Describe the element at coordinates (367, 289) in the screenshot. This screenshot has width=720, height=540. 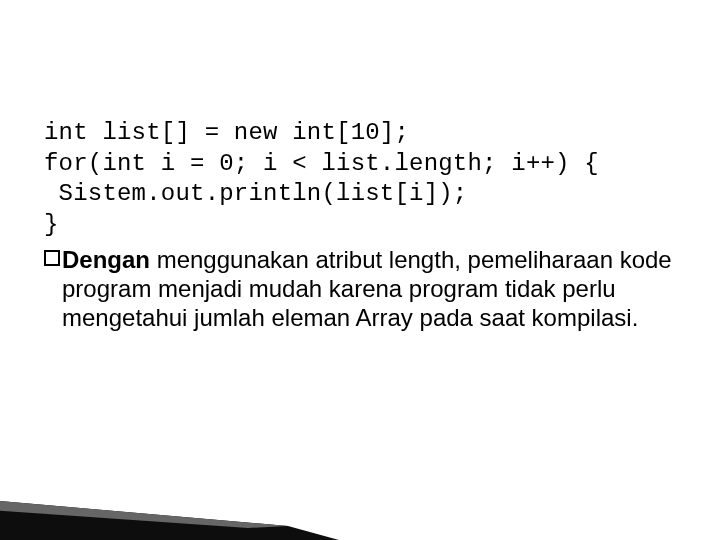
I see `body-rest: menggunakan atribut length, pemeliharaan…` at that location.